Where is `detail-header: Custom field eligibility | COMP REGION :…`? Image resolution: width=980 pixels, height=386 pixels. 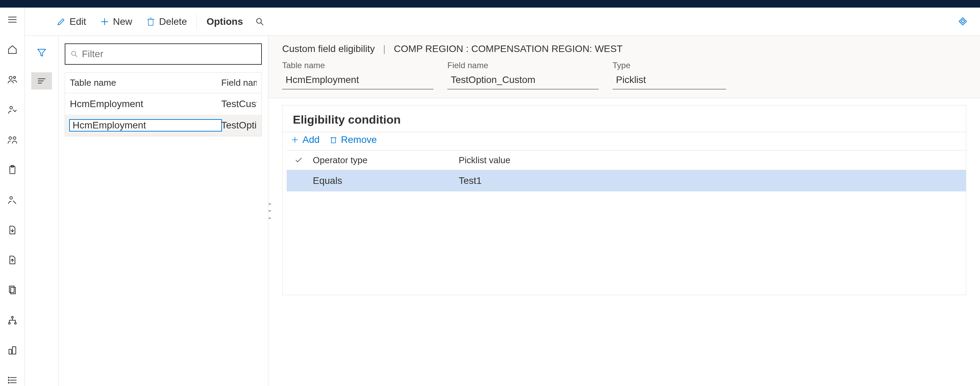 detail-header: Custom field eligibility | COMP REGION :… is located at coordinates (624, 67).